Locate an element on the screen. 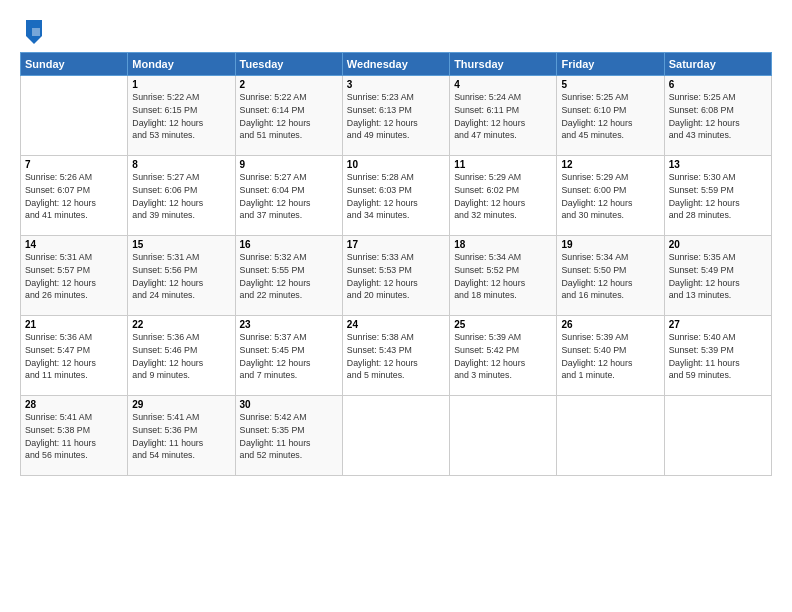 Image resolution: width=792 pixels, height=612 pixels. calendar-cell: 10Sunrise: 5:28 AM Sunset: 6:03 PM Dayli… is located at coordinates (396, 196).